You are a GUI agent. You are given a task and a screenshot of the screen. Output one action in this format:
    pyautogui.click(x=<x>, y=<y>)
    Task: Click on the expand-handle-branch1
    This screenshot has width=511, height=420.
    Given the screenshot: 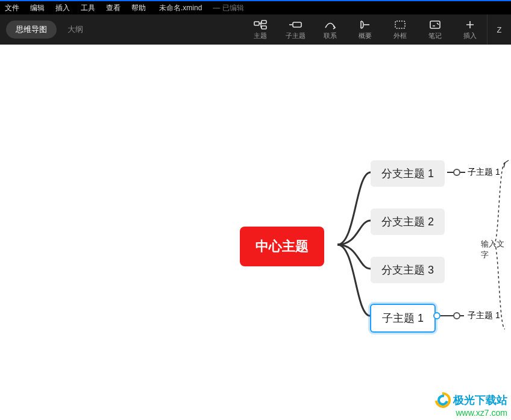 What is the action you would take?
    pyautogui.click(x=457, y=172)
    